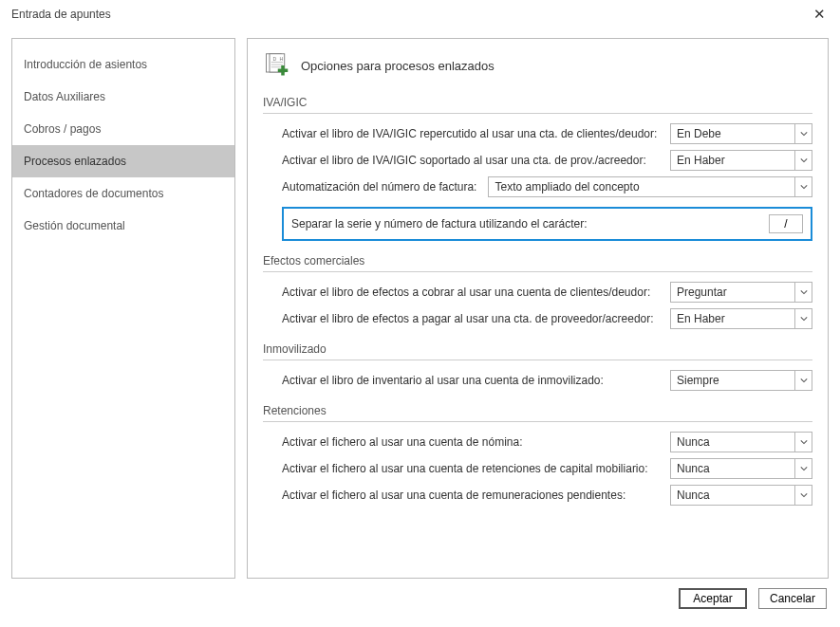 Image resolution: width=840 pixels, height=627 pixels. What do you see at coordinates (733, 292) in the screenshot?
I see `combo-value: Preguntar` at bounding box center [733, 292].